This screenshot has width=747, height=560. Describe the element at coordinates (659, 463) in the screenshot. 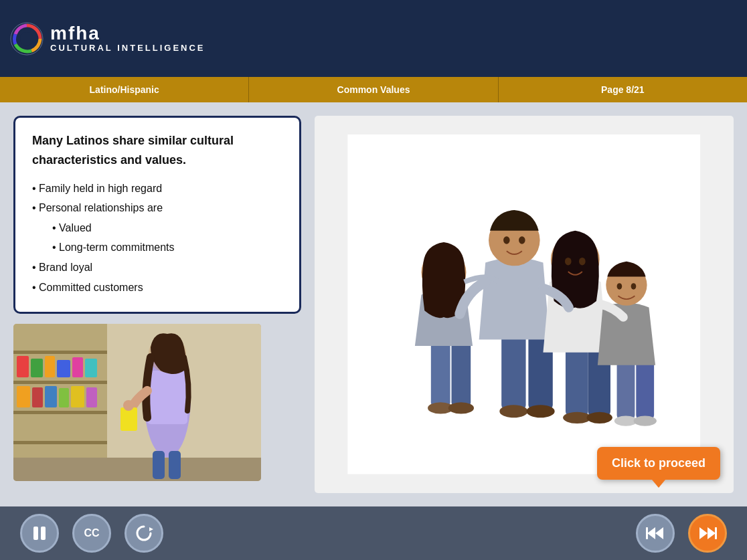

I see `click-to-proceed-button: Click to proceed` at that location.